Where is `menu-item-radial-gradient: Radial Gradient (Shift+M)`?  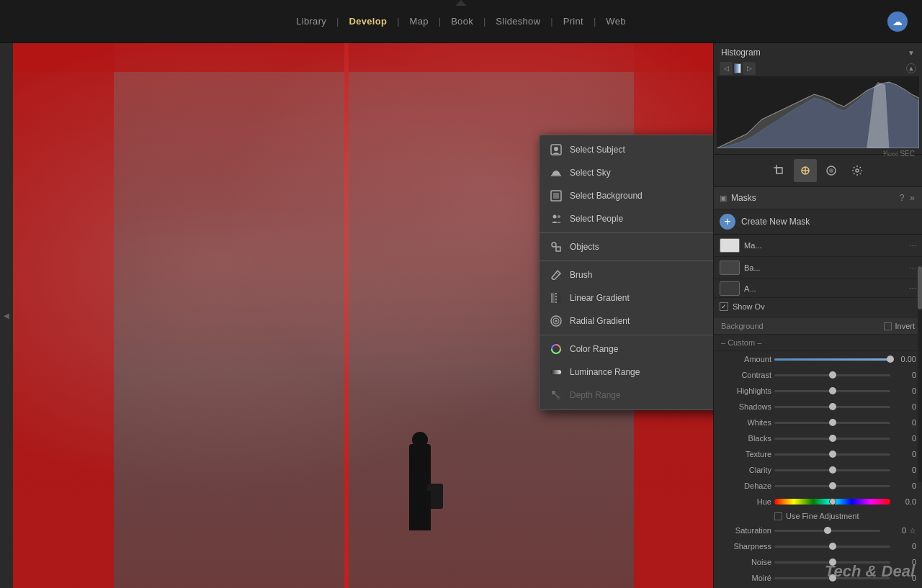
menu-item-radial-gradient: Radial Gradient (Shift+M) is located at coordinates (627, 321).